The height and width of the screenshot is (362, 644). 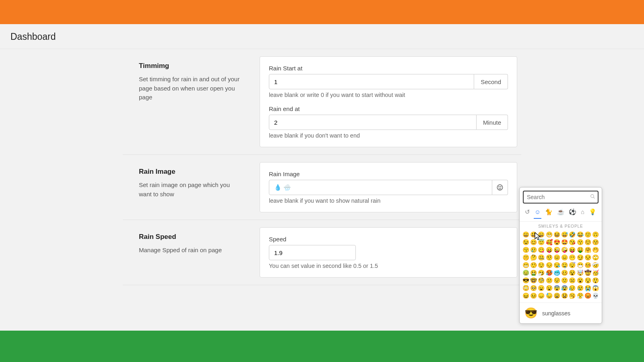 What do you see at coordinates (541, 265) in the screenshot?
I see `emoji-cell: 😌` at bounding box center [541, 265].